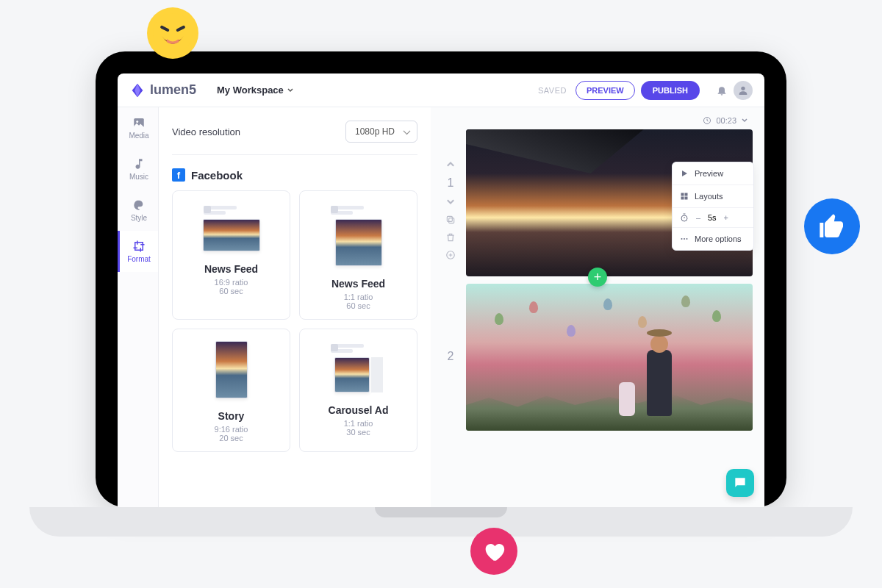 The height and width of the screenshot is (588, 882). What do you see at coordinates (441, 522) in the screenshot?
I see `laptop-base` at bounding box center [441, 522].